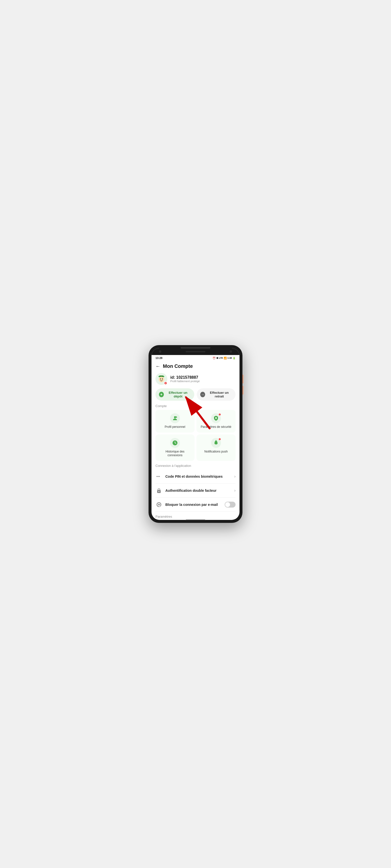 The height and width of the screenshot is (868, 391). Describe the element at coordinates (196, 352) in the screenshot. I see `speaker-bar` at that location.